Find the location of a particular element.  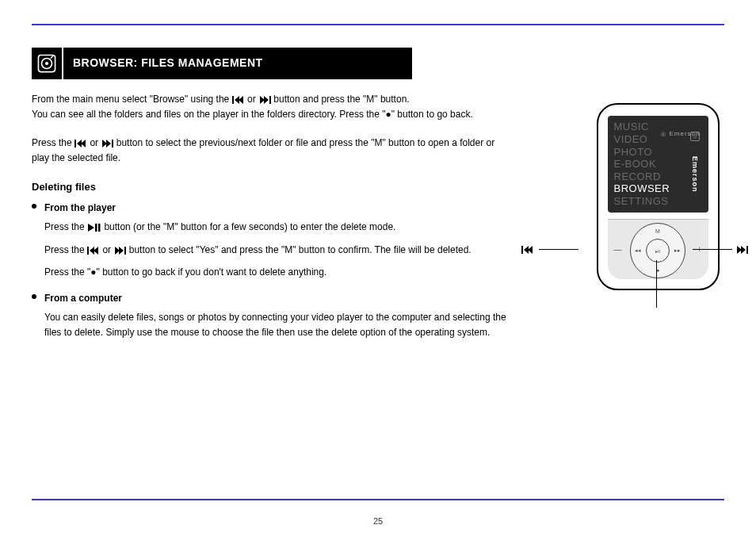

intro-text-a: From the main menu select "Browse" using… is located at coordinates (132, 99).